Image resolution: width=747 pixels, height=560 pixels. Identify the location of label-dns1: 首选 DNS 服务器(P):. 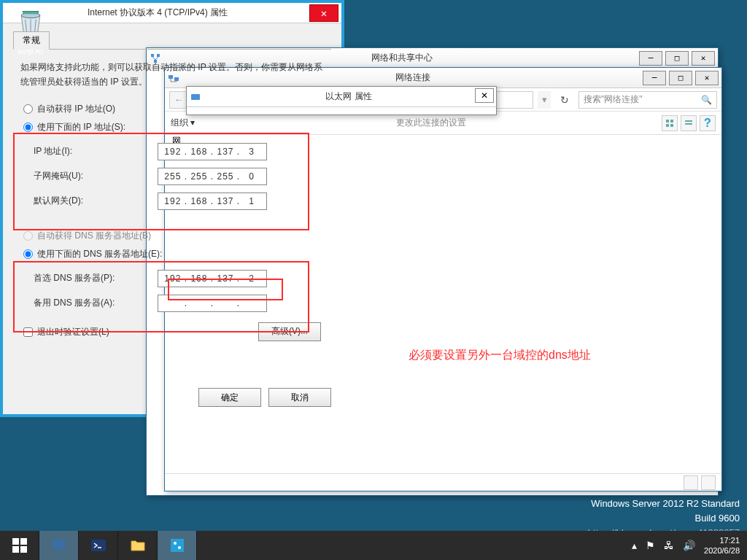
(96, 279).